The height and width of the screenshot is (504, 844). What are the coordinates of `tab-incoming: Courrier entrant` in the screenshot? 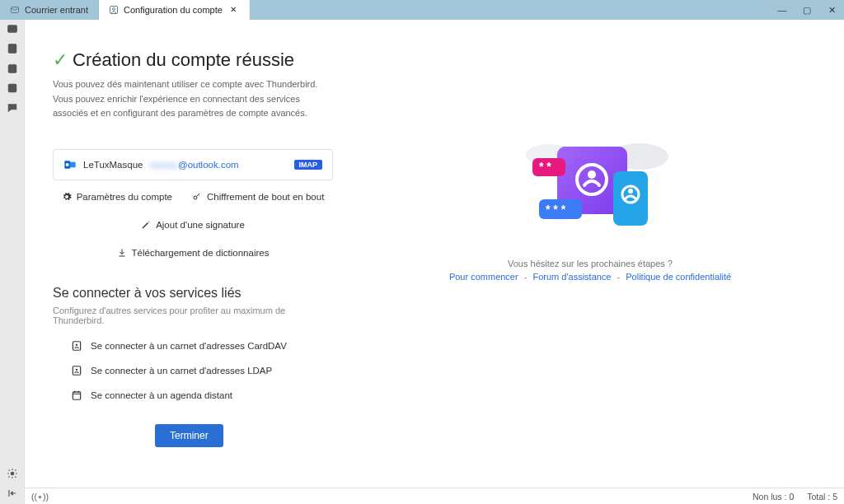 It's located at (49, 10).